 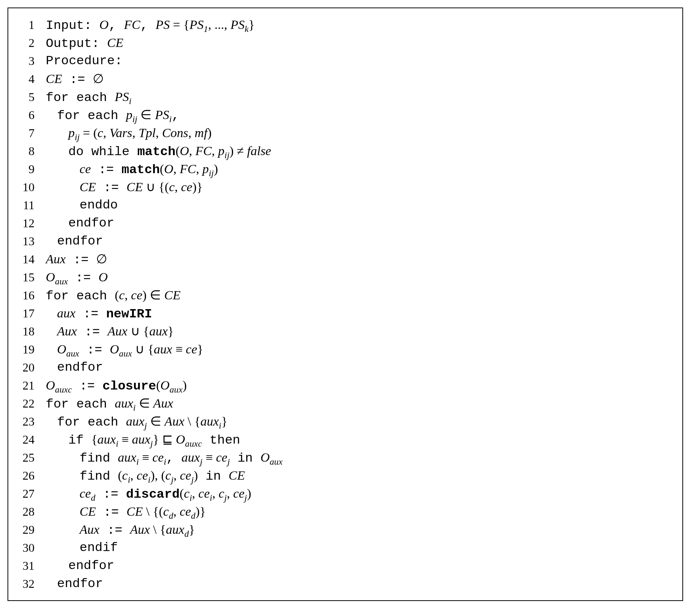 What do you see at coordinates (25, 187) in the screenshot?
I see `line-number: 10` at bounding box center [25, 187].